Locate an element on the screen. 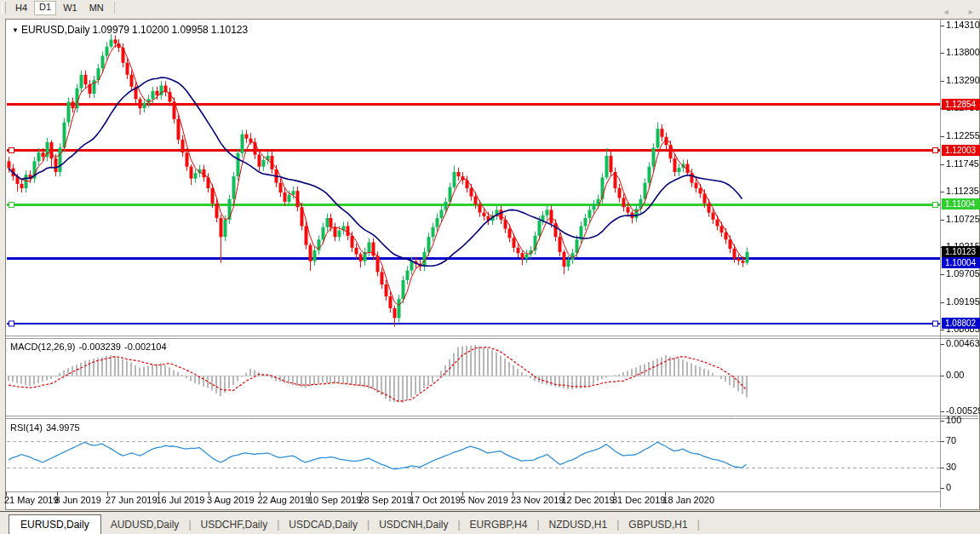 The height and width of the screenshot is (534, 980). price-axis-label: 1.10725 is located at coordinates (963, 219).